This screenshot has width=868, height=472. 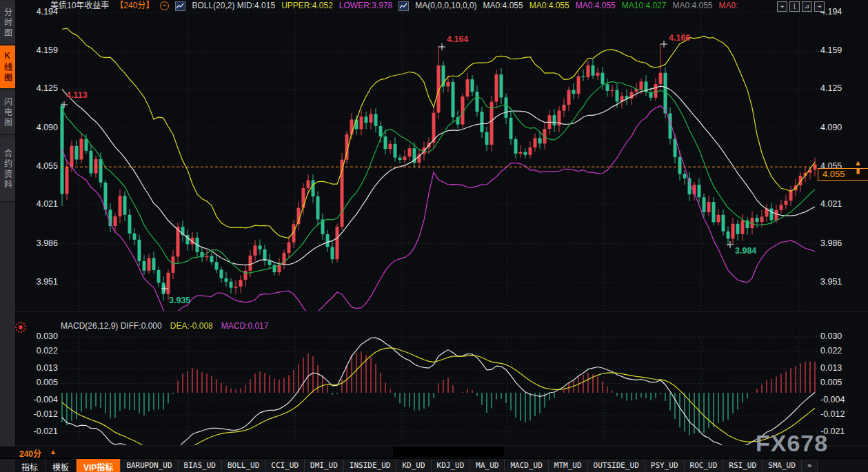 What do you see at coordinates (200, 466) in the screenshot?
I see `bottom-tab-bias_ud: BIAS_UD` at bounding box center [200, 466].